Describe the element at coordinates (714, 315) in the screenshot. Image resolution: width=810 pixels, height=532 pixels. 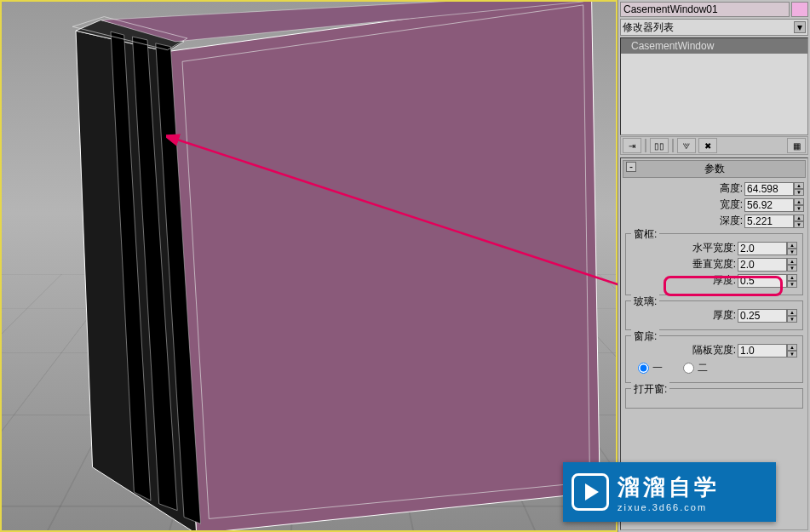
I see `glass-group: 玻璃: 厚度: ▲▼` at that location.